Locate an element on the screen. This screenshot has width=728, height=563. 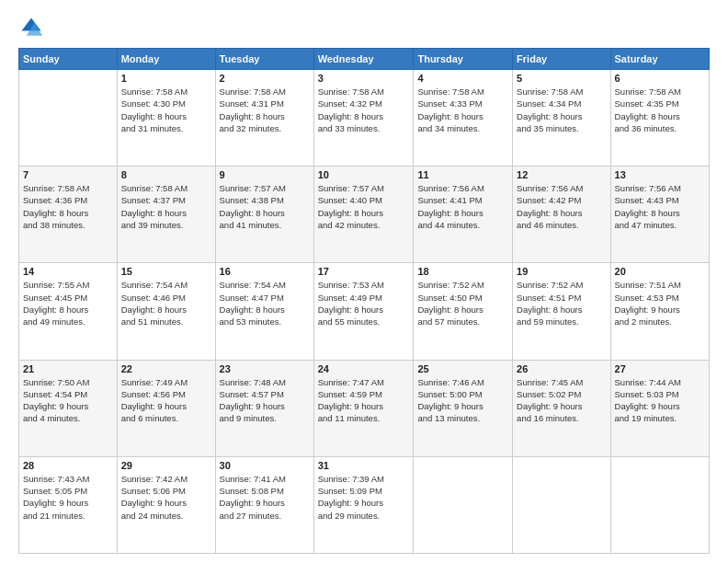
day-info: Sunrise: 7:58 AMSunset: 4:36 PMDaylight:… is located at coordinates (68, 206).